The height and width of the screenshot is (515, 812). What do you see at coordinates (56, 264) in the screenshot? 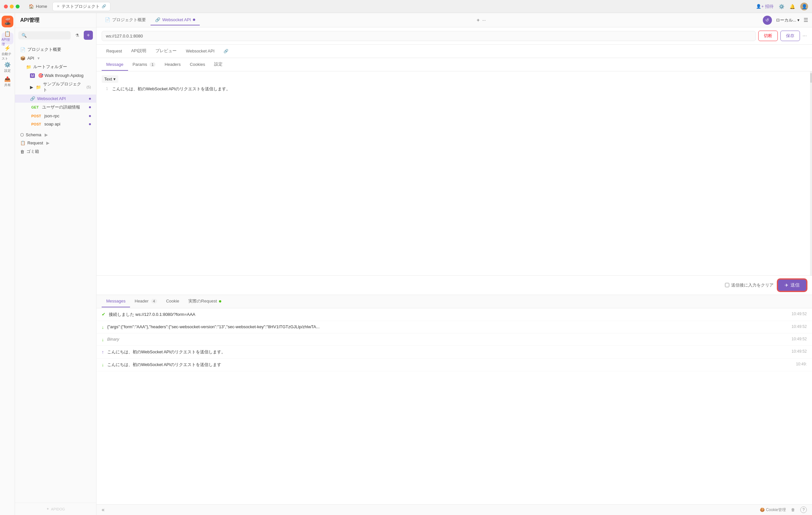
I see `nav-panel: API管理 🔍 ⚗ + 📄 プロジェクト概要 📦 API ▾` at bounding box center [56, 264].